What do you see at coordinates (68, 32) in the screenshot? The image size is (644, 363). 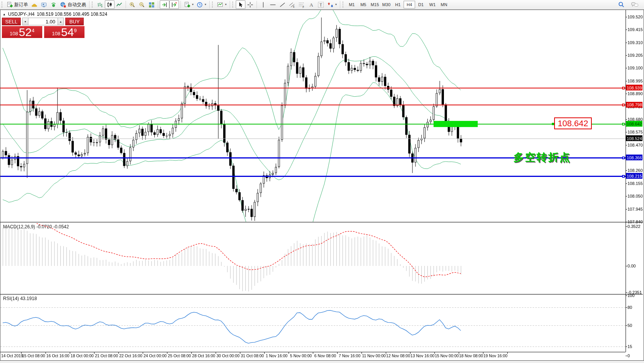 I see `buy-price-big: 54` at bounding box center [68, 32].